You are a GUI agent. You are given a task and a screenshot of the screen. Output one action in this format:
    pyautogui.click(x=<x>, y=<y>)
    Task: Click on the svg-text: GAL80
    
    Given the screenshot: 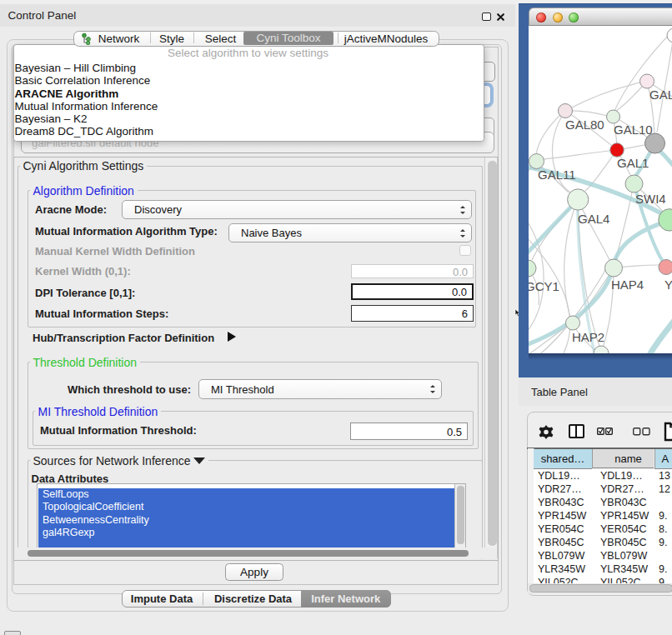 What is the action you would take?
    pyautogui.click(x=585, y=125)
    